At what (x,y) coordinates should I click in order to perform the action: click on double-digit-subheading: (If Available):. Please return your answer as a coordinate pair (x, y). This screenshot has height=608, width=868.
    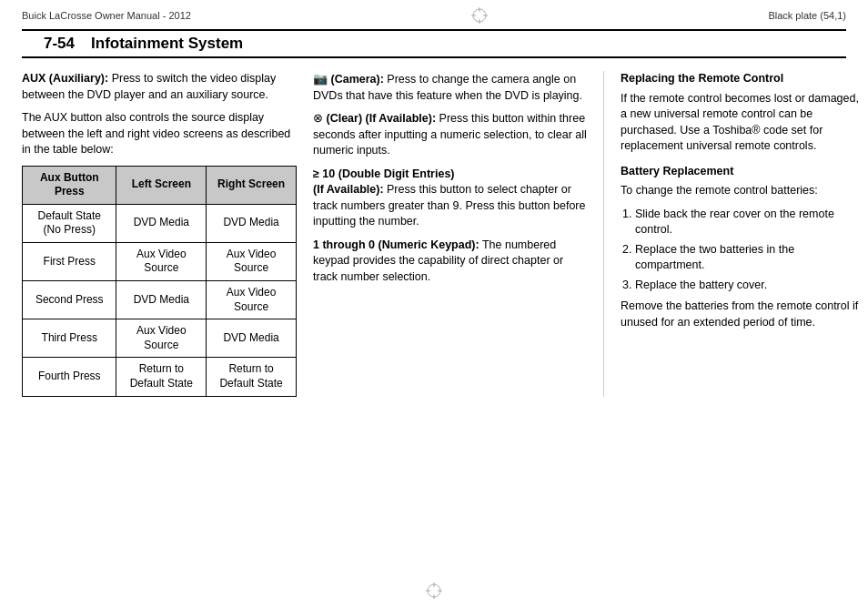
    Looking at the image, I should click on (348, 189).